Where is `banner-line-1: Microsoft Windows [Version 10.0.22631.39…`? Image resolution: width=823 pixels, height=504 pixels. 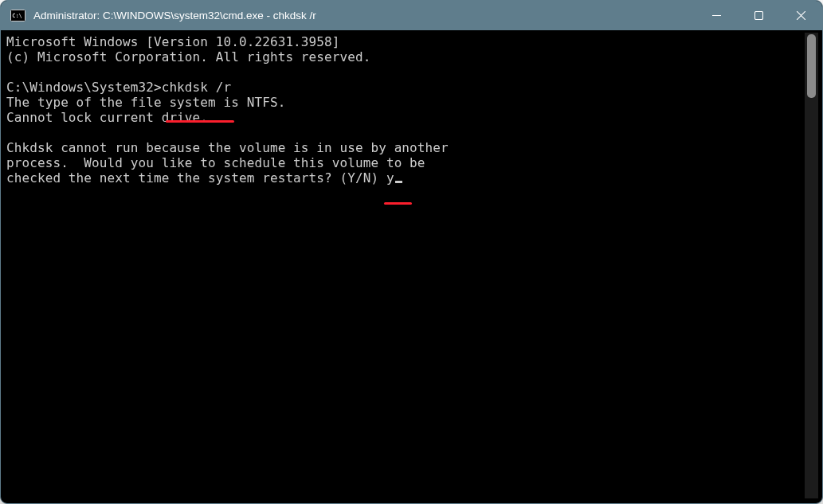
banner-line-1: Microsoft Windows [Version 10.0.22631.39… is located at coordinates (174, 41).